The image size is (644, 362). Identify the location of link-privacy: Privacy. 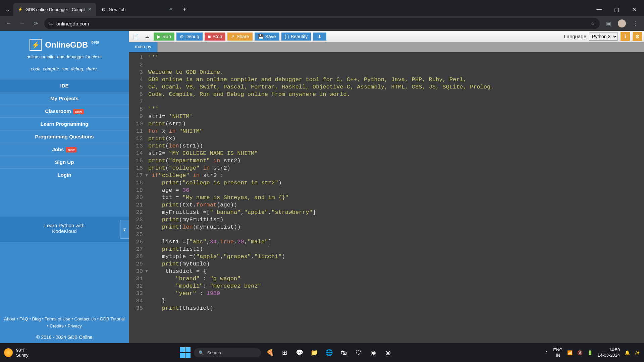
(74, 326).